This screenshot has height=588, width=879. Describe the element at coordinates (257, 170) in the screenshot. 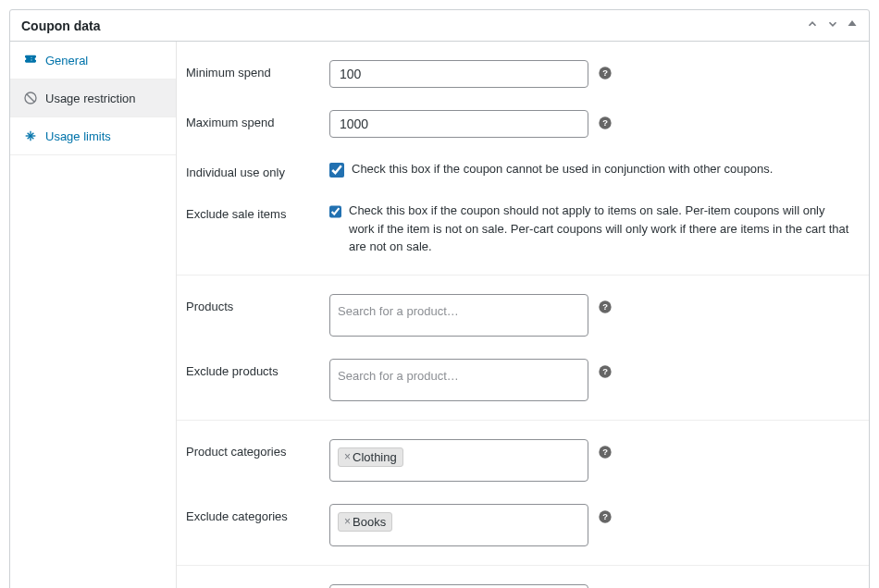

I see `label-individual-use: Individual use only` at that location.